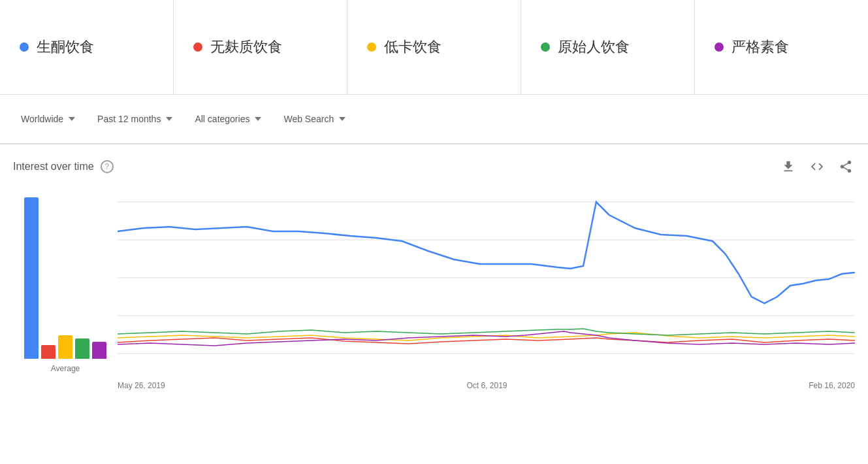 Image resolution: width=868 pixels, height=464 pixels. What do you see at coordinates (846, 167) in the screenshot?
I see `share-button` at bounding box center [846, 167].